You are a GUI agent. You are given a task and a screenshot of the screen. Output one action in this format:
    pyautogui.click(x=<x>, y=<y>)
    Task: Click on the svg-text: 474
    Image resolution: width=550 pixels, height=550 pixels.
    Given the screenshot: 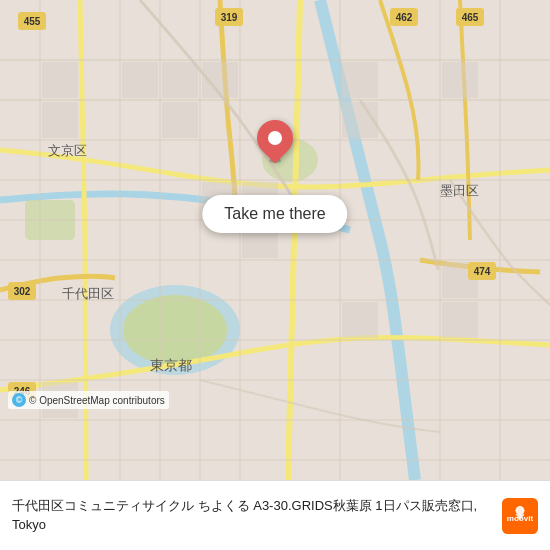 What is the action you would take?
    pyautogui.click(x=482, y=272)
    